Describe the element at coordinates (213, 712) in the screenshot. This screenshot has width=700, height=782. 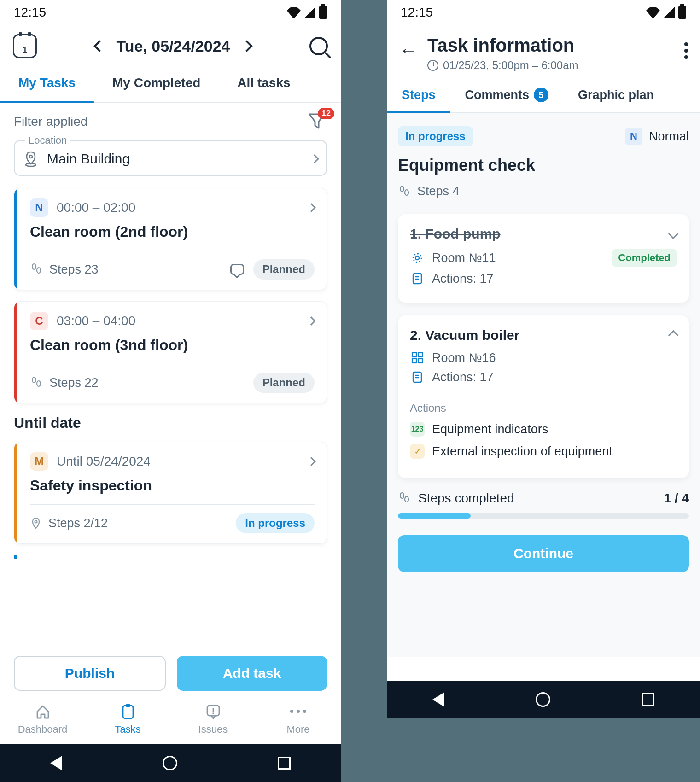
I see `alert-icon` at that location.